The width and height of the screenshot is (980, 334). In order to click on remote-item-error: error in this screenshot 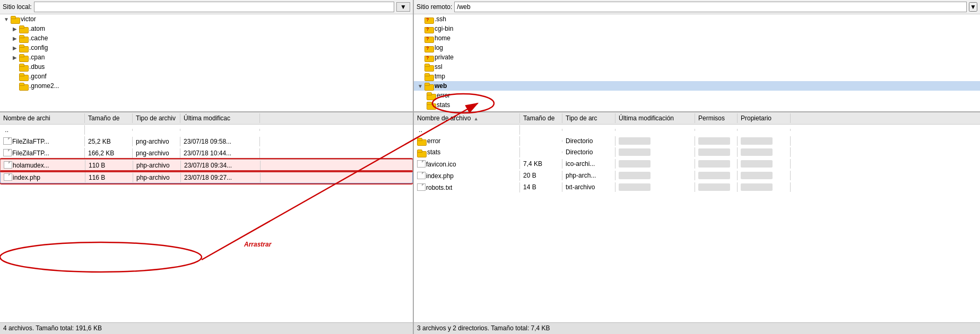, I will do `click(697, 95)`.